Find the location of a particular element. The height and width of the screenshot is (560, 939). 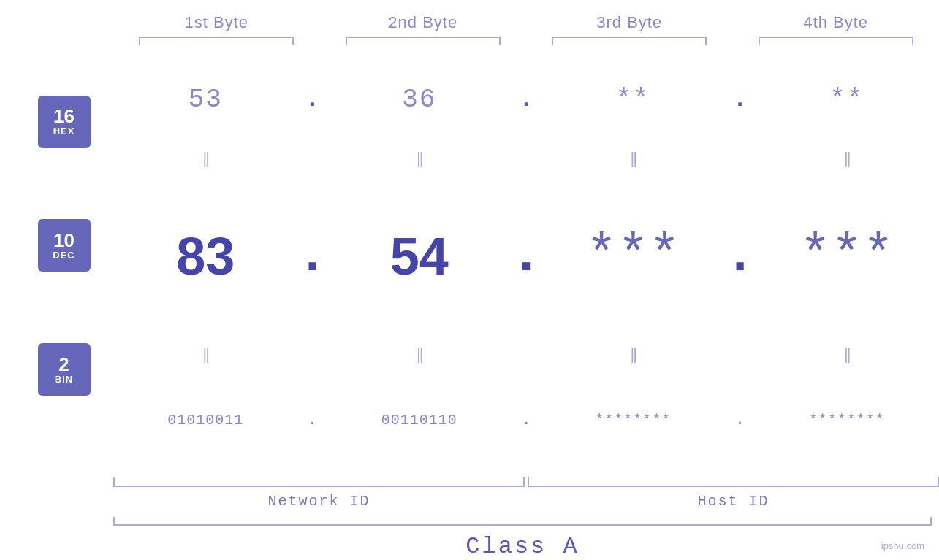

dec-badge-number: 10 is located at coordinates (64, 240).